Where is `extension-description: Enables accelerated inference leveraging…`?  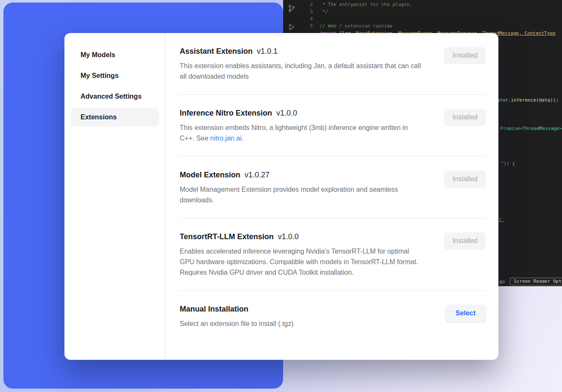
extension-description: Enables accelerated inference leveraging… is located at coordinates (302, 262).